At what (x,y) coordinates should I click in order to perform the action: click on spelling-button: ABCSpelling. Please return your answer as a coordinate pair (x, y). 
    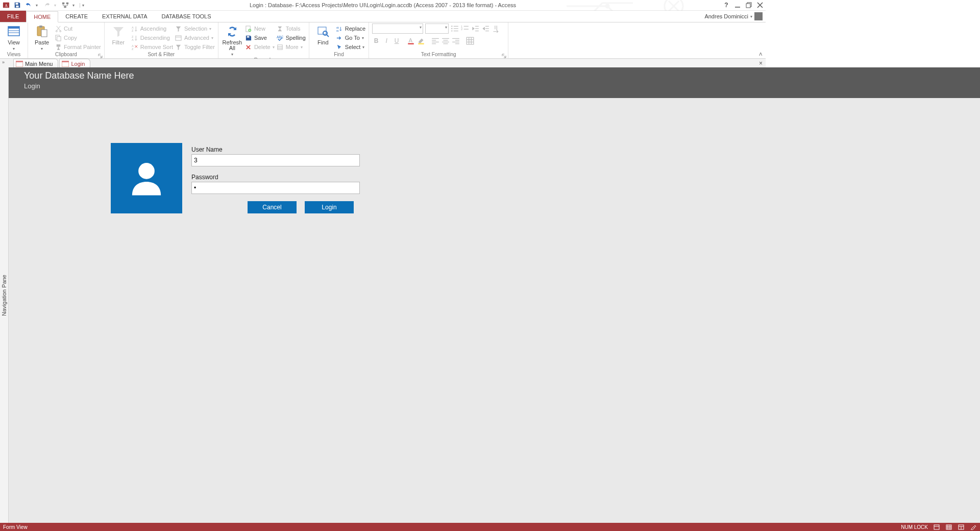
    Looking at the image, I should click on (291, 38).